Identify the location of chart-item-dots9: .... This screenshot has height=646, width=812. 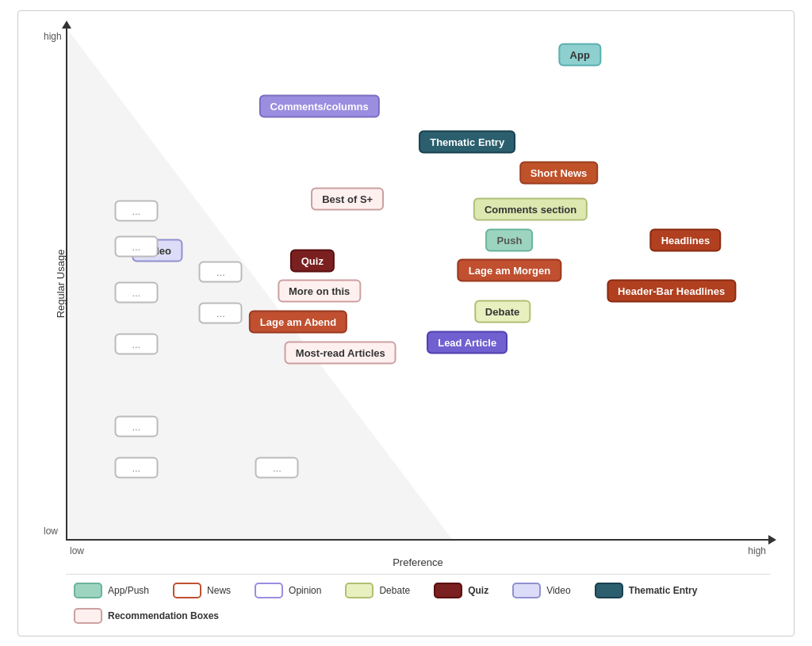
(278, 468).